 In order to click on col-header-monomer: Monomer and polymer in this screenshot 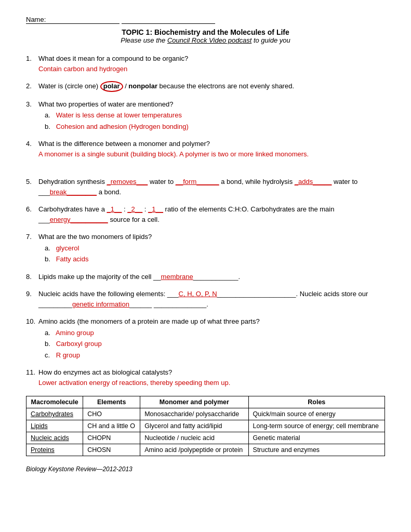, I will do `click(194, 402)`.